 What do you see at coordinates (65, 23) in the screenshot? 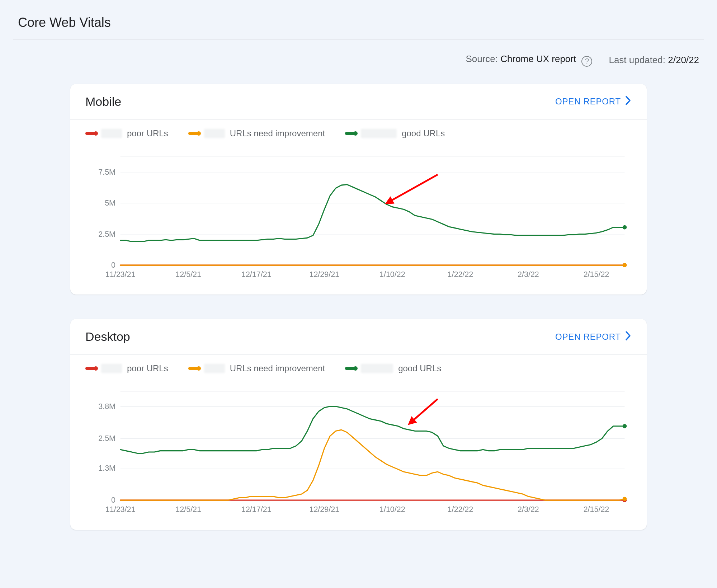
I see `page-title: Core Web Vitals` at bounding box center [65, 23].